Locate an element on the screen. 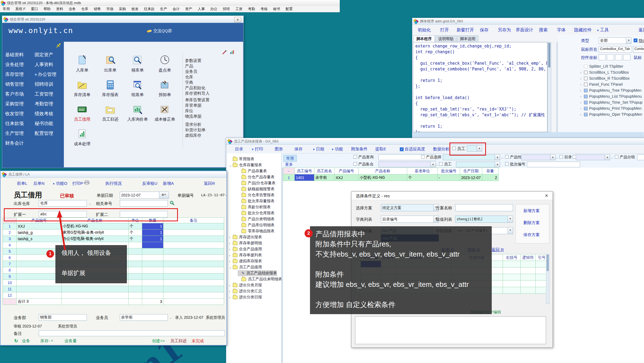  cell: 11 is located at coordinates (10, 289).